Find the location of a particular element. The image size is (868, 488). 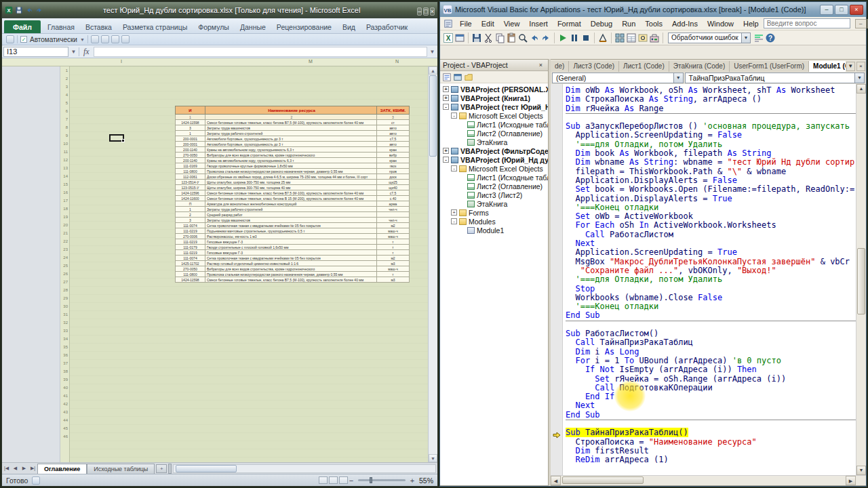

table-row: ПАрматура для монолитных железобетонных … is located at coordinates (293, 204).